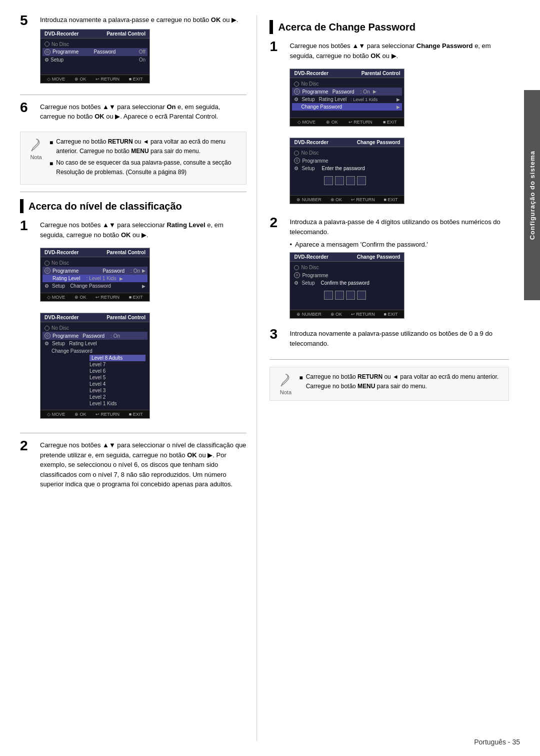 The width and height of the screenshot is (540, 756). What do you see at coordinates (36, 157) in the screenshot?
I see `nota-label-1: Nota` at bounding box center [36, 157].